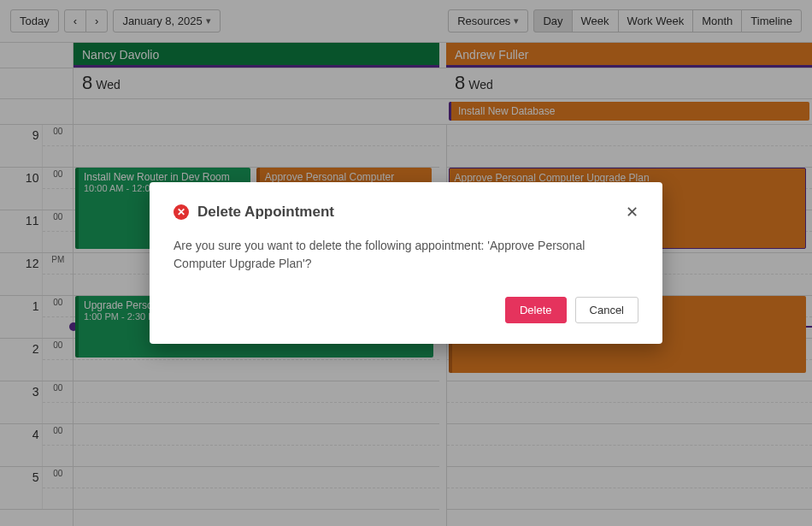 The image size is (812, 526). What do you see at coordinates (607, 310) in the screenshot?
I see `cancel-button: Cancel` at bounding box center [607, 310].